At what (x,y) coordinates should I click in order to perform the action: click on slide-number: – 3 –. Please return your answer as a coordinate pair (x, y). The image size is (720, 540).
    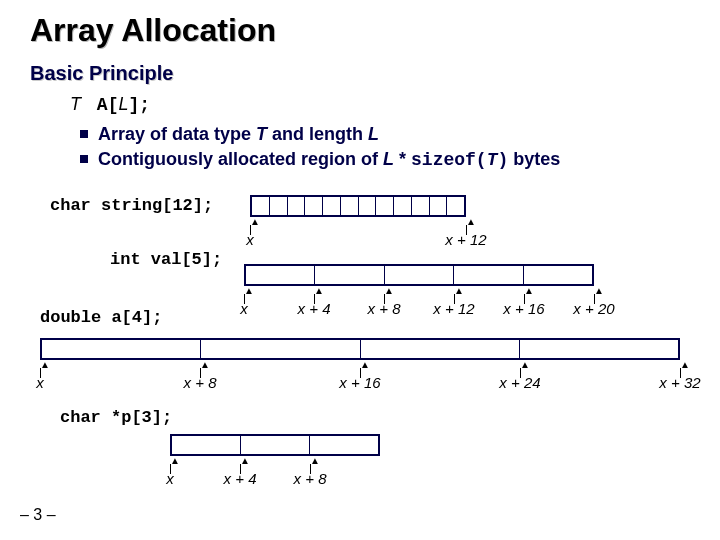
    Looking at the image, I should click on (38, 515).